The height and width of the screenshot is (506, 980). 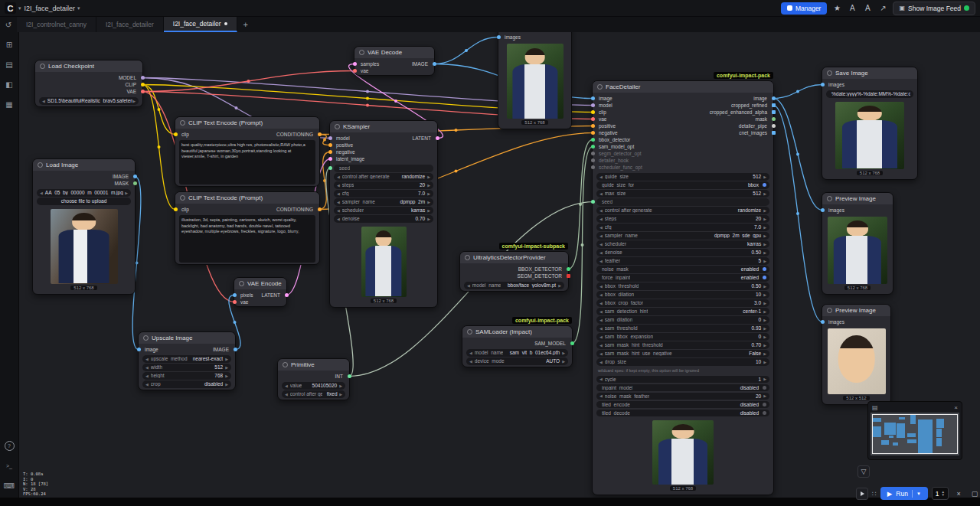 What do you see at coordinates (518, 346) in the screenshot?
I see `node-samloader: comfyui-impact-packSAMLoader (Impact)SAM…` at bounding box center [518, 346].